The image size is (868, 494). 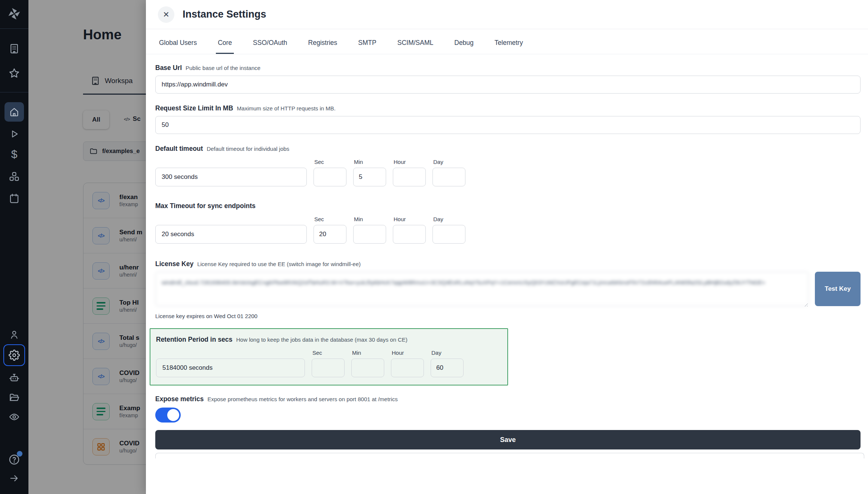 I want to click on resources-icon, so click(x=14, y=177).